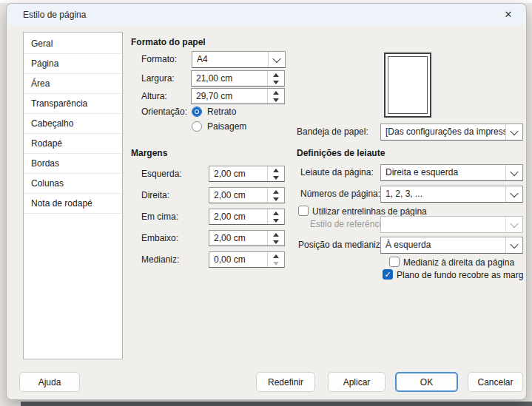  What do you see at coordinates (73, 124) in the screenshot?
I see `tab-cabecalho: Cabeçalho` at bounding box center [73, 124].